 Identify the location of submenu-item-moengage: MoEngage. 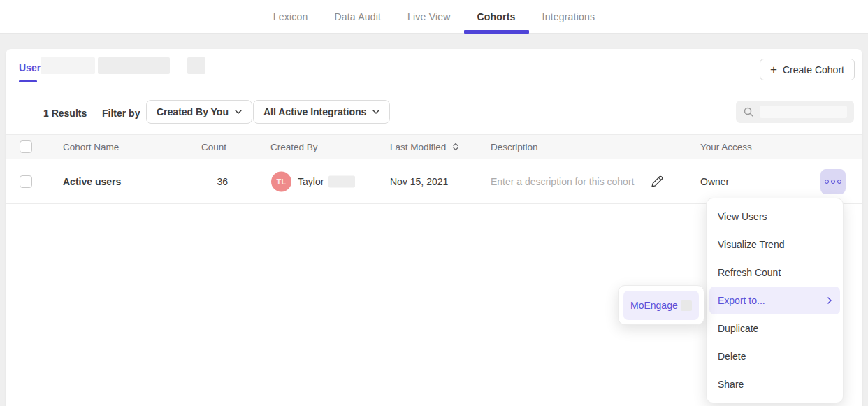
(661, 305).